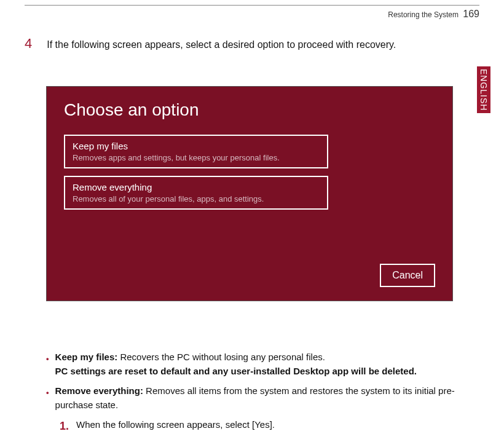  I want to click on substep-number: 1., so click(64, 427).